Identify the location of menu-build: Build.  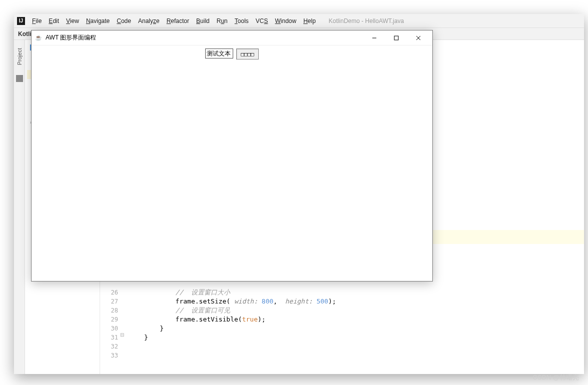
(203, 21).